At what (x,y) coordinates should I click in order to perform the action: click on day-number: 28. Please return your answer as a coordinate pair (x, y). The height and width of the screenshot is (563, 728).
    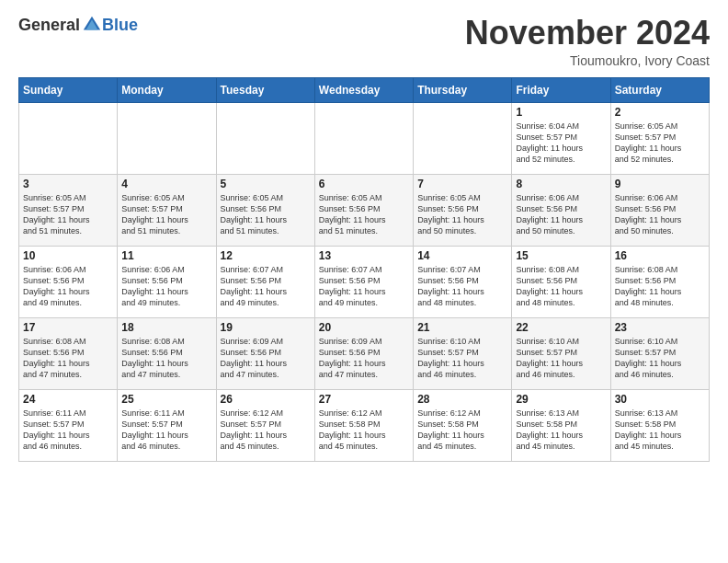
    Looking at the image, I should click on (462, 399).